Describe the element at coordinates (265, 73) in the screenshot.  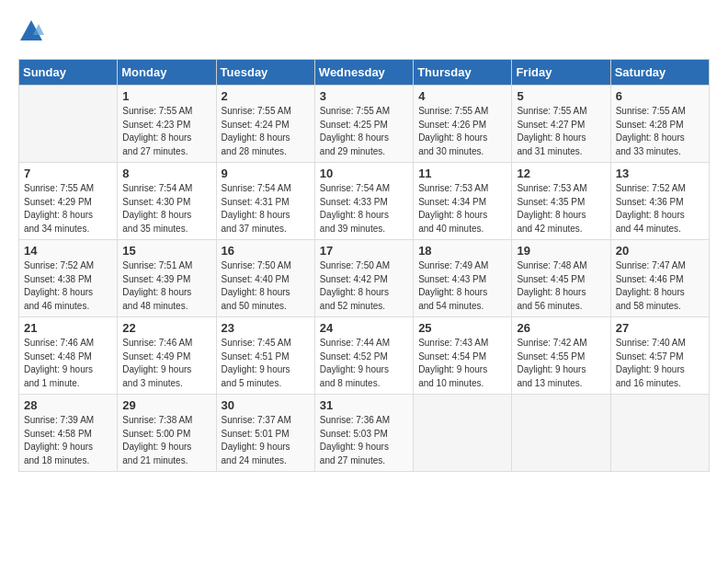
I see `header-day: Tuesday` at that location.